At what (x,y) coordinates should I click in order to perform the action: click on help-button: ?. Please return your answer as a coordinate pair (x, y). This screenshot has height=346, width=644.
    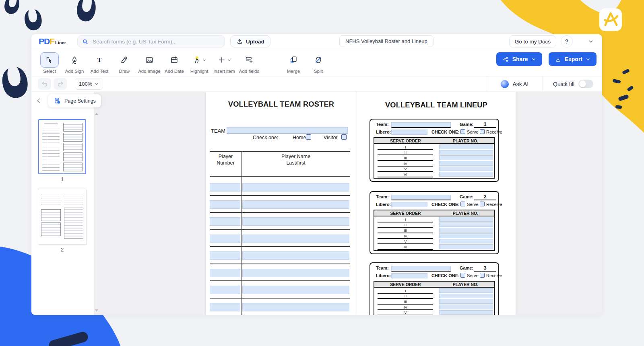
    Looking at the image, I should click on (567, 41).